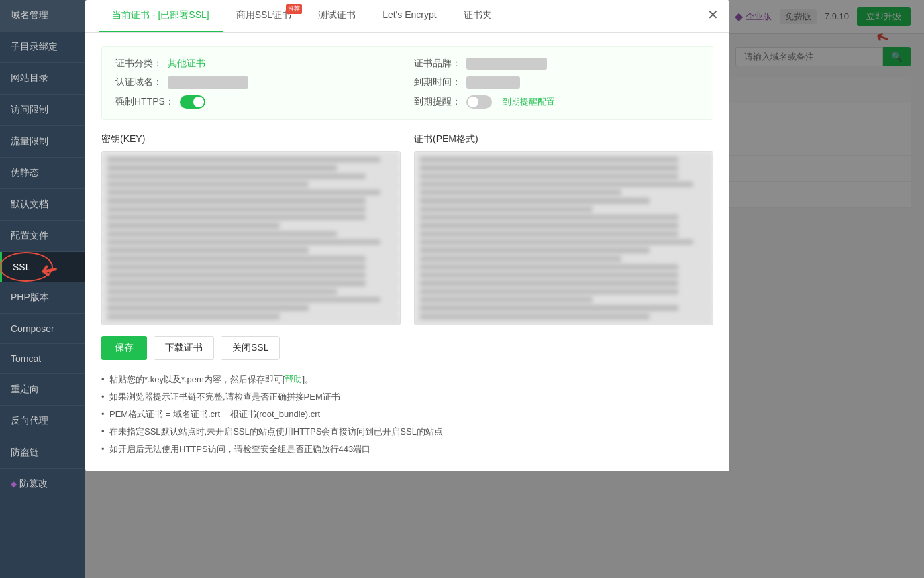 The width and height of the screenshot is (924, 578). What do you see at coordinates (407, 348) in the screenshot?
I see `action-buttons: 保存 下载证书 关闭SSL` at bounding box center [407, 348].